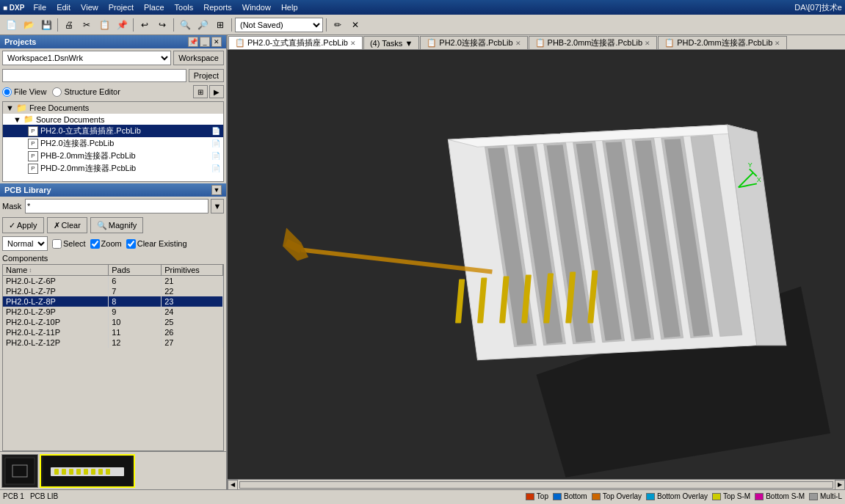 The image size is (845, 504). I want to click on tab-tasks: (4) Tasks ▼, so click(391, 43).